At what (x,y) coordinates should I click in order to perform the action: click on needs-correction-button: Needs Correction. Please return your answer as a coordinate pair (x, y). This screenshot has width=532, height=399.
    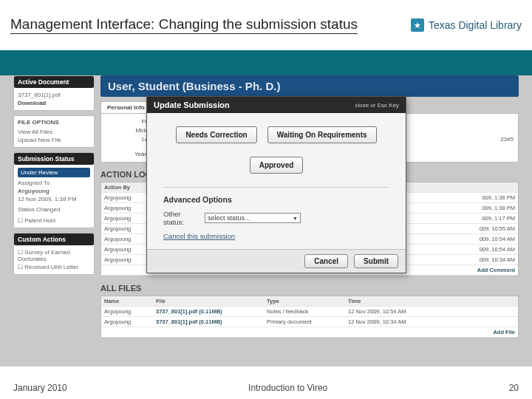
    Looking at the image, I should click on (216, 134).